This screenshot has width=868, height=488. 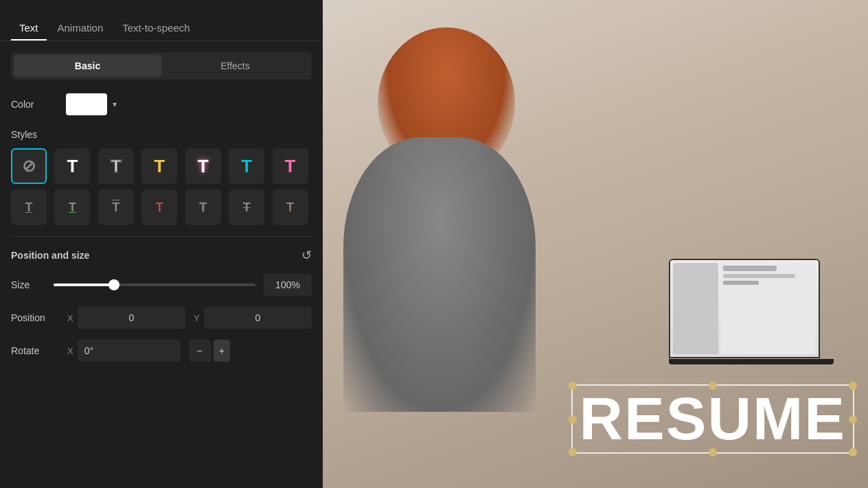 I want to click on position-size-title: Position and size, so click(x=50, y=255).